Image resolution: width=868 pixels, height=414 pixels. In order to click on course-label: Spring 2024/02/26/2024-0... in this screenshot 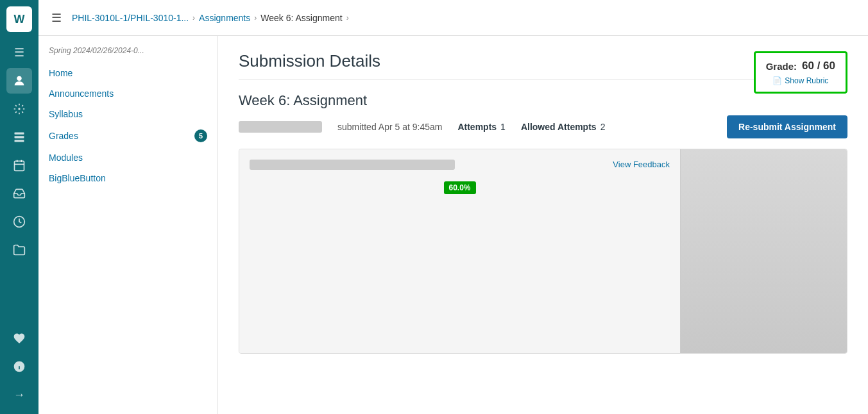, I will do `click(128, 54)`.